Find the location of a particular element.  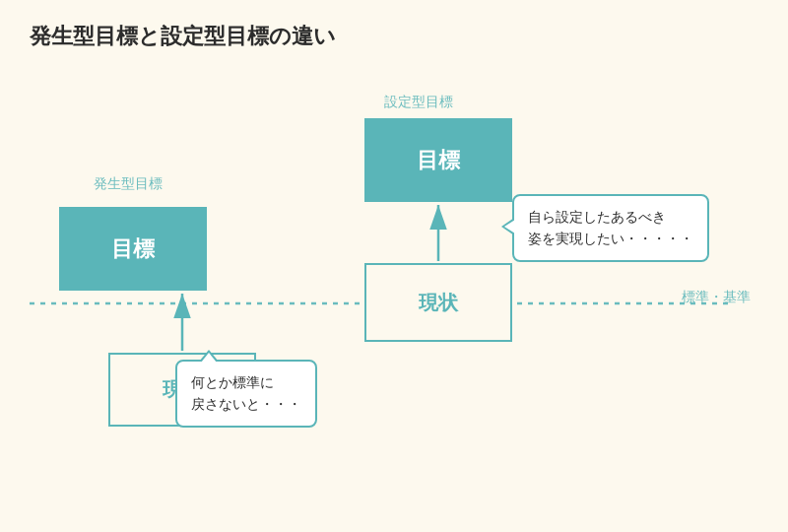

settei-label: 設定型目標 is located at coordinates (419, 102).